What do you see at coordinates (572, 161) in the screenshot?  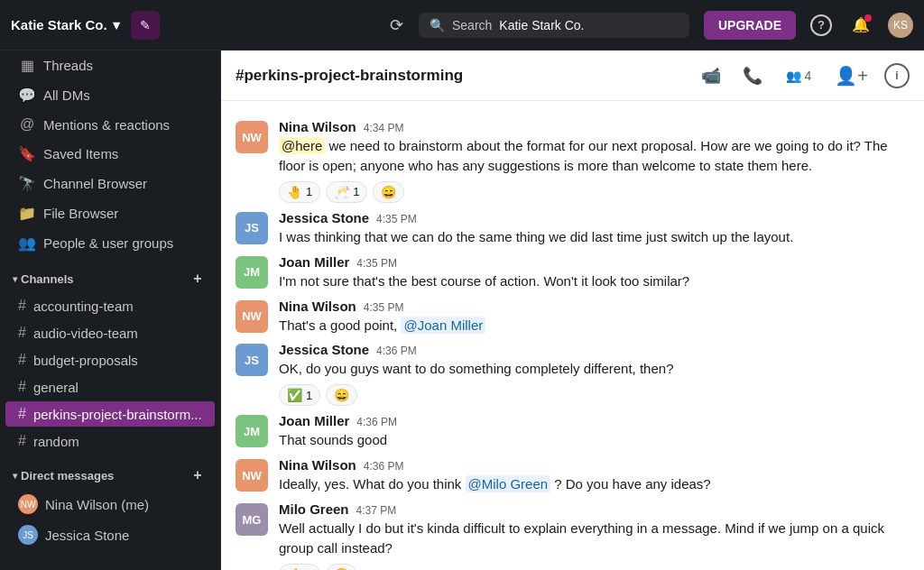 I see `message-1: NWNina Wilson4:34 PM@here we need to bra…` at bounding box center [572, 161].